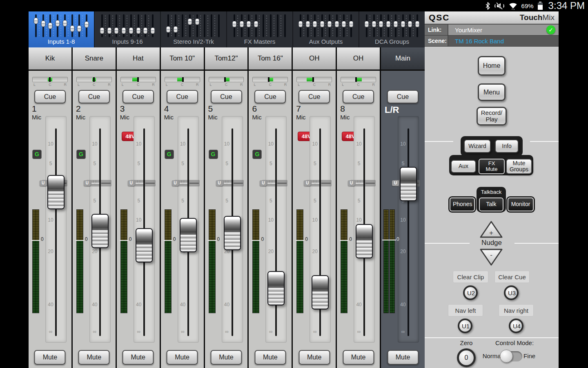  Describe the element at coordinates (392, 29) in the screenshot. I see `tab-dca-groups: DCA Groups` at that location.